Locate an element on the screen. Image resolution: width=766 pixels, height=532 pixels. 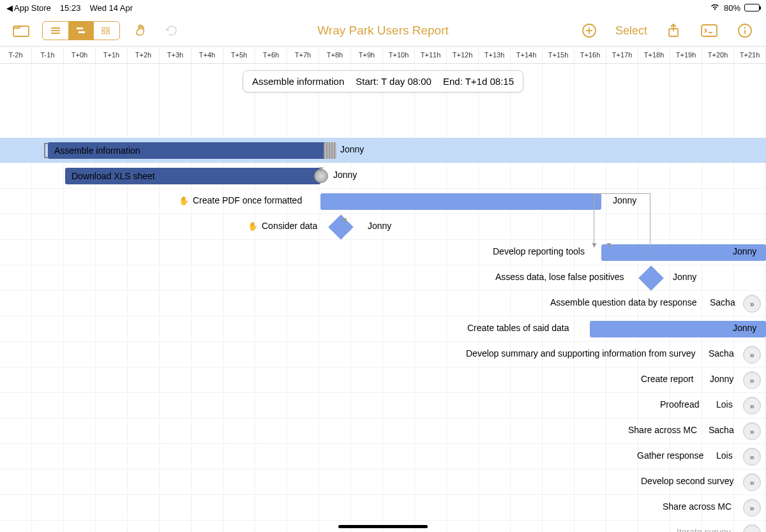
gantt-row: Assemble informationJonny is located at coordinates (383, 151).